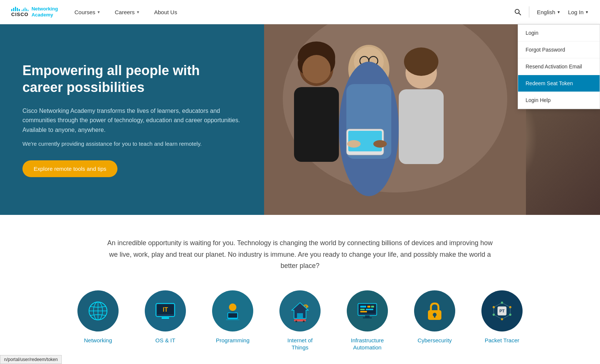 This screenshot has height=364, width=600. I want to click on academy-line2: Academy, so click(45, 15).